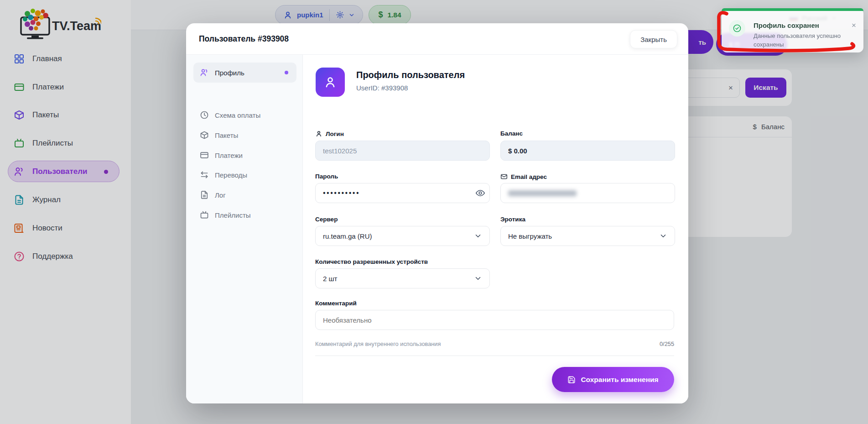 Image resolution: width=868 pixels, height=424 pixels. What do you see at coordinates (348, 236) in the screenshot?
I see `server-selected-value: ru.team.ga (RU)` at bounding box center [348, 236].